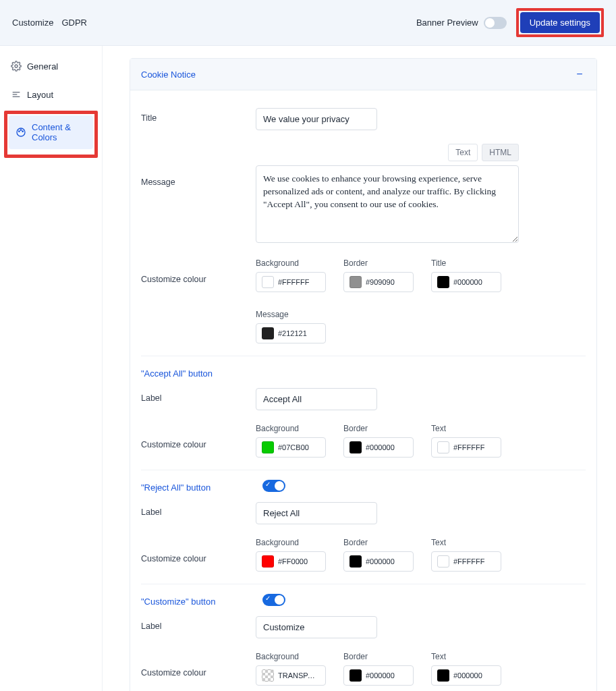 Image resolution: width=616 pixels, height=691 pixels. Describe the element at coordinates (74, 23) in the screenshot. I see `breadcrumb-gdpr: GDPR` at that location.